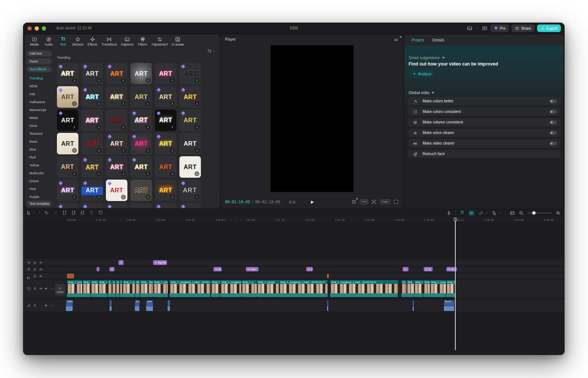  I want to click on effect-clip, so click(406, 269).